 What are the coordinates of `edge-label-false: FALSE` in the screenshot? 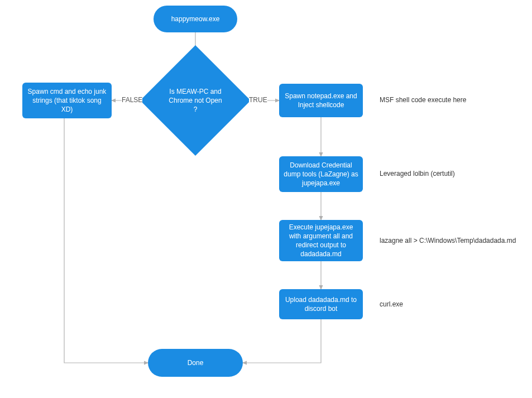 It's located at (132, 100).